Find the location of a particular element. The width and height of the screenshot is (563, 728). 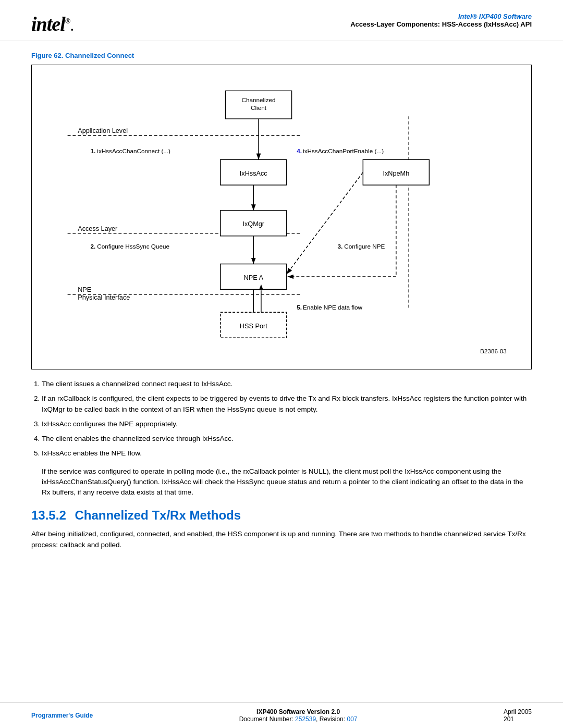

svg-text: 5. is located at coordinates (299, 307).